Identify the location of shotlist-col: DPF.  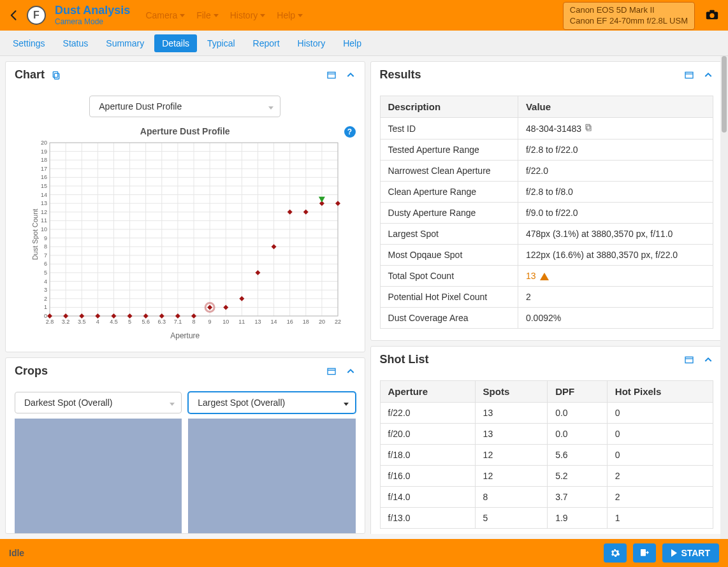
(578, 392).